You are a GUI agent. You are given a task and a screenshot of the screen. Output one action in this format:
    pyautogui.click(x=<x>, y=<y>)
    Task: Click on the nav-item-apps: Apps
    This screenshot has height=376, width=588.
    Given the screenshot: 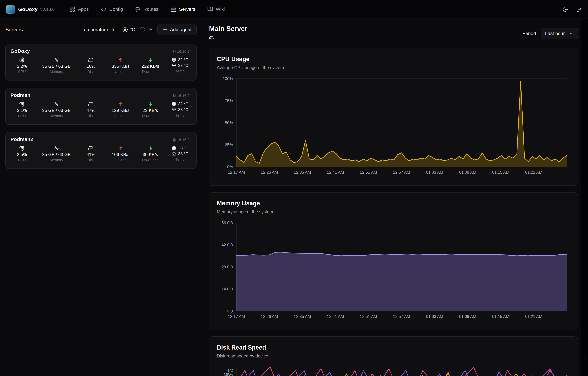 What is the action you would take?
    pyautogui.click(x=79, y=9)
    